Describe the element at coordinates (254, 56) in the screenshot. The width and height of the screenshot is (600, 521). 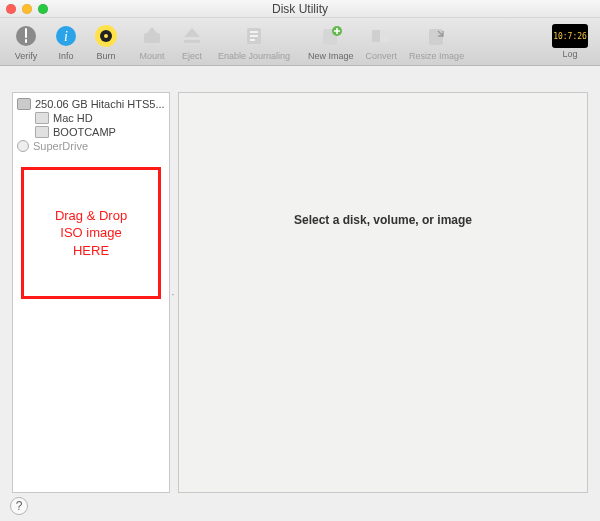
I see `enable-journaling-label: Enable Journaling` at that location.